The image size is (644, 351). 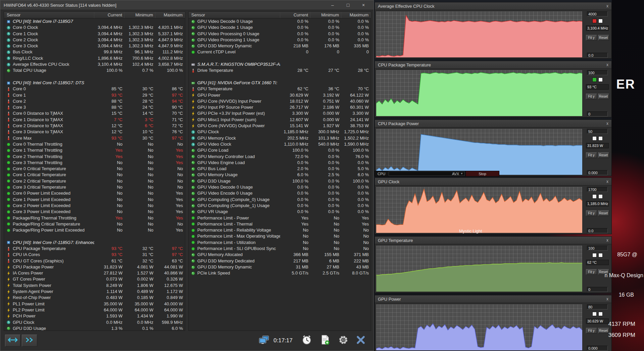 What do you see at coordinates (280, 46) in the screenshot?
I see `sensor-row: GPU D3D Memory Dynamic218 MB176 MB335 MB` at bounding box center [280, 46].